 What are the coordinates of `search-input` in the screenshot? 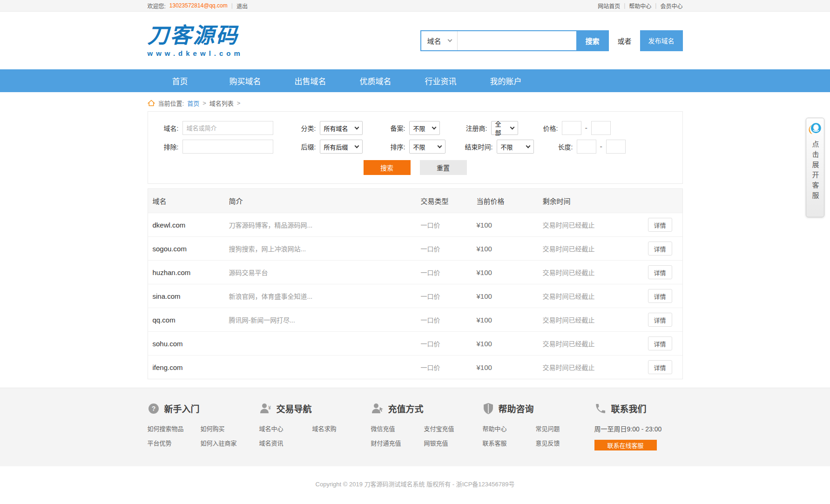 It's located at (517, 41).